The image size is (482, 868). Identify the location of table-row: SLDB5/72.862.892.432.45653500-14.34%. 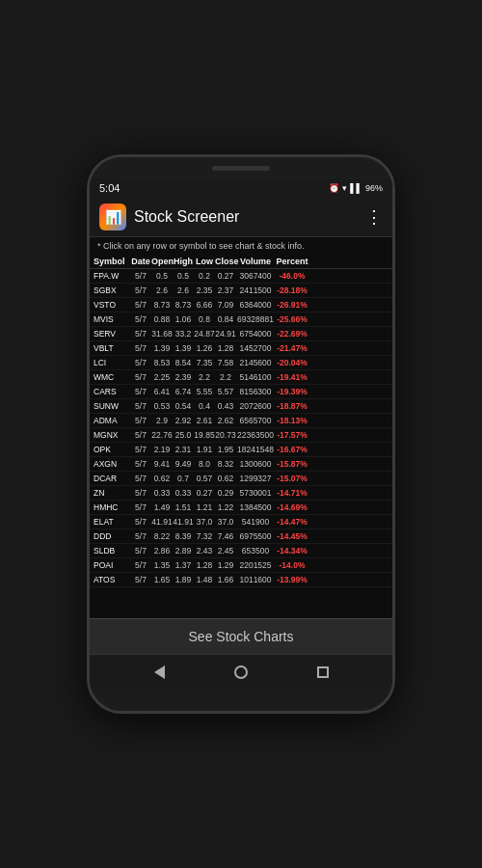
(241, 552).